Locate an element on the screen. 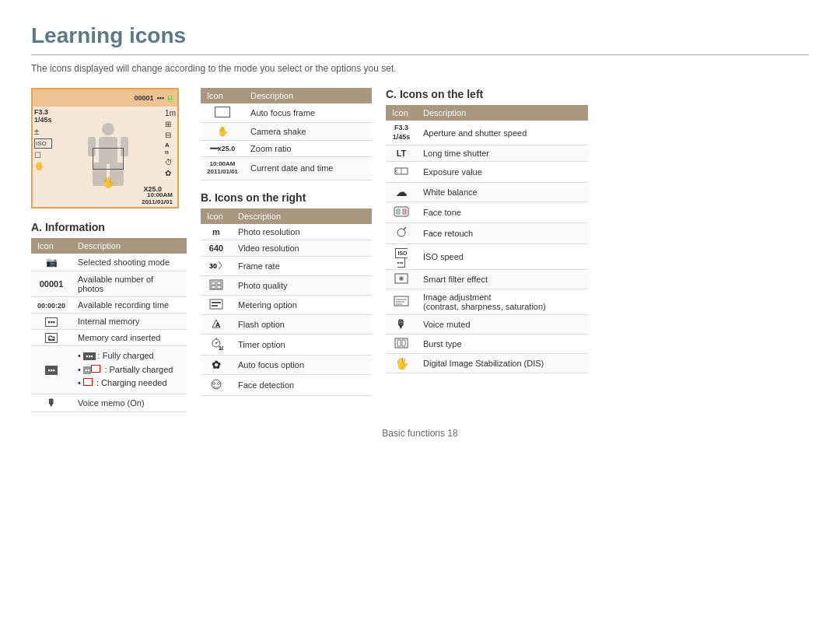  svg-text: A is located at coordinates (218, 325).